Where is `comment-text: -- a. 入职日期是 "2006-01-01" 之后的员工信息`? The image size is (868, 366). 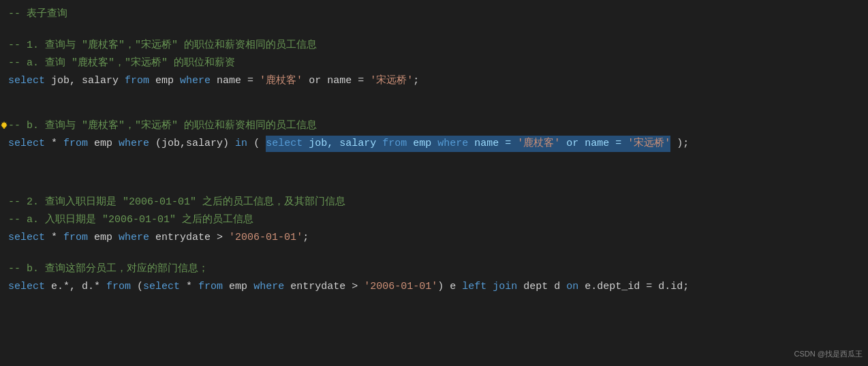 comment-text: -- a. 入职日期是 "2006-01-01" 之后的员工信息 is located at coordinates (131, 220).